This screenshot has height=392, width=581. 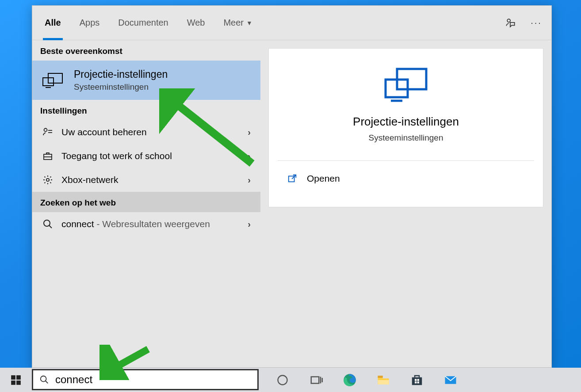 What do you see at coordinates (48, 156) in the screenshot?
I see `briefcase-icon` at bounding box center [48, 156].